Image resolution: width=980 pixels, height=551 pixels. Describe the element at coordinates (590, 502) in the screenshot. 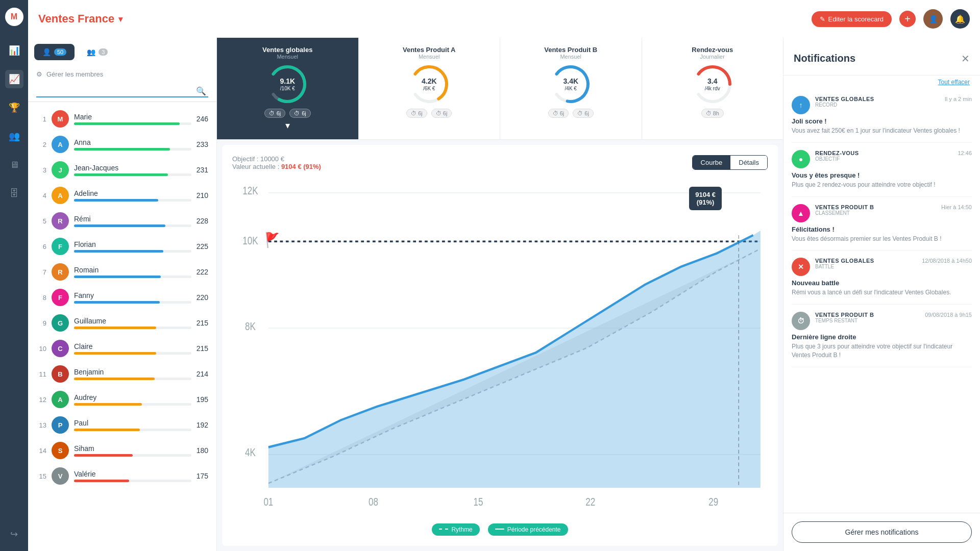

I see `svg-text: 22` at that location.